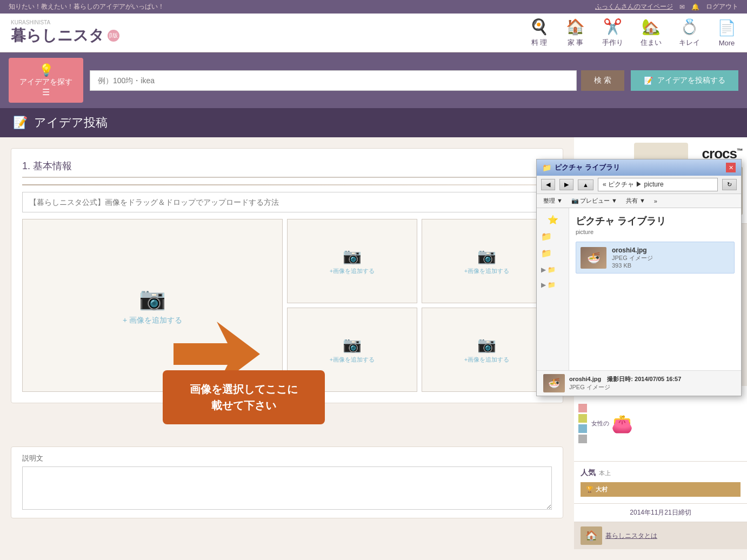  What do you see at coordinates (352, 256) in the screenshot?
I see `camera-icon-sm-1: 📷` at bounding box center [352, 256].